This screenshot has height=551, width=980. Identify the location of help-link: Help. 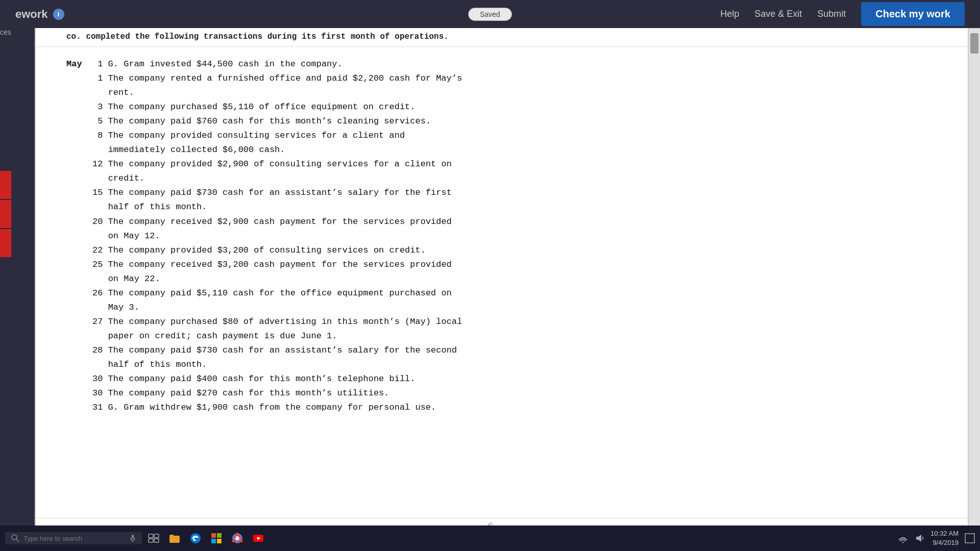
(730, 14).